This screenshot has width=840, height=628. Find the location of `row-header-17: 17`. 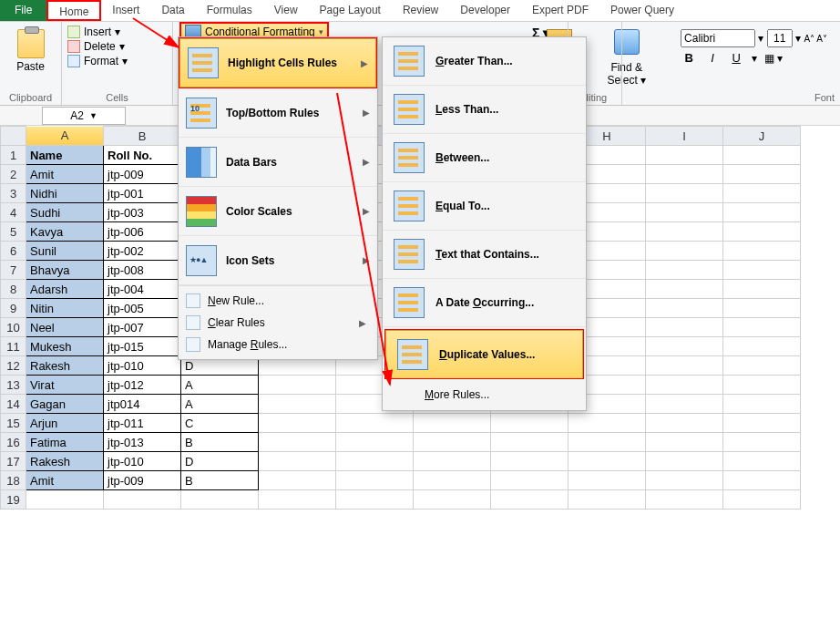

row-header-17: 17 is located at coordinates (14, 461).